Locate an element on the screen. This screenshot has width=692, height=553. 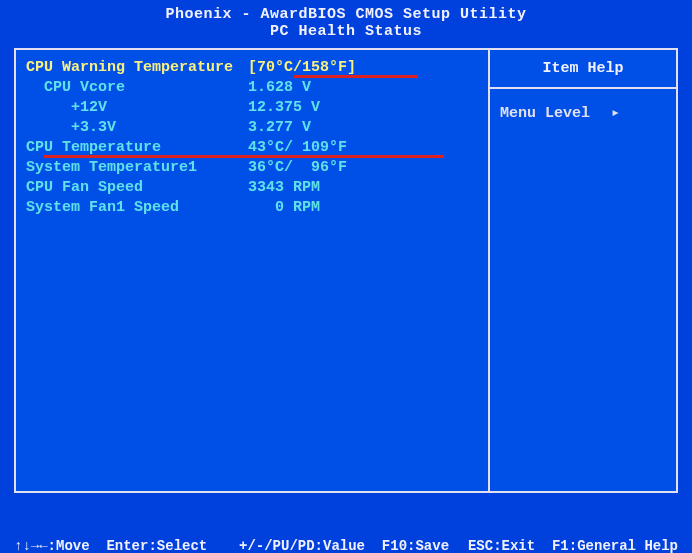
help-title: Item Help is located at coordinates (583, 70).